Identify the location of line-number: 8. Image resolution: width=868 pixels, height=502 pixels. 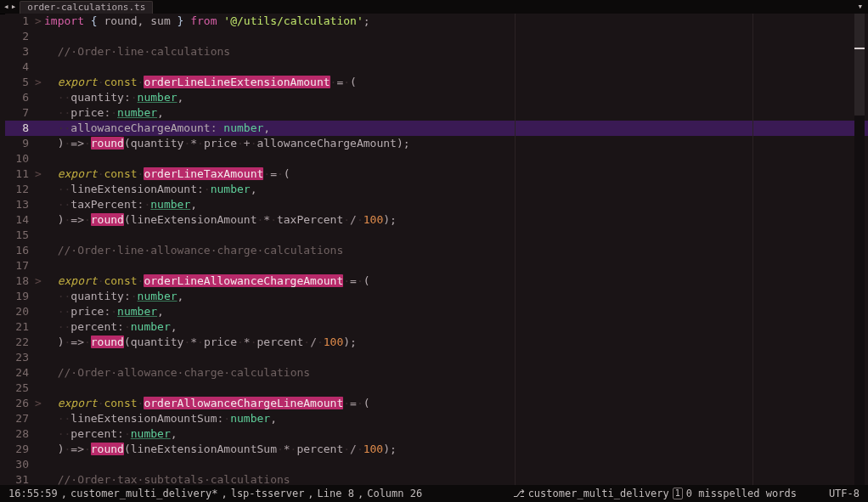
(19, 128).